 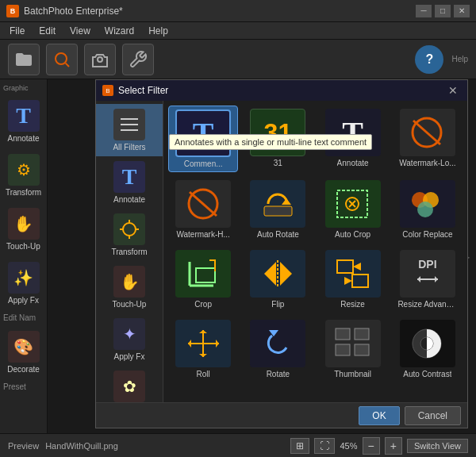 What do you see at coordinates (119, 31) in the screenshot?
I see `menu-wizard: Wizard` at bounding box center [119, 31].